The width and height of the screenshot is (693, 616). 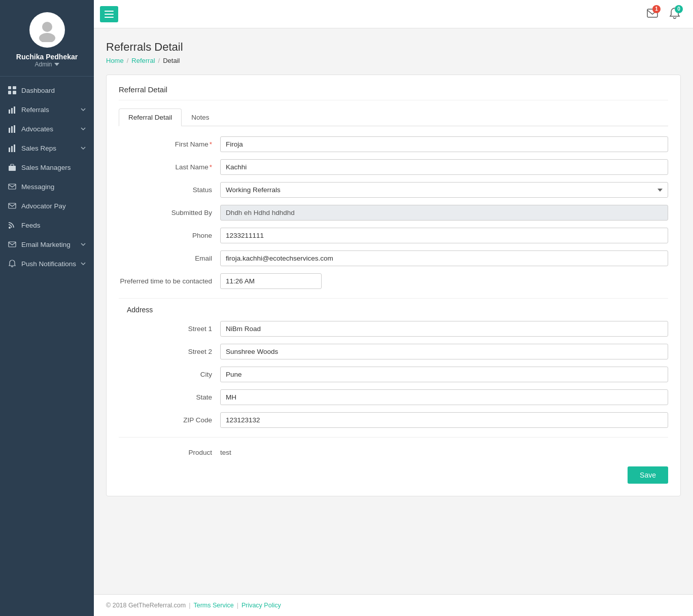 What do you see at coordinates (47, 148) in the screenshot?
I see `sidebar-item-sales-reps: Sales Reps` at bounding box center [47, 148].